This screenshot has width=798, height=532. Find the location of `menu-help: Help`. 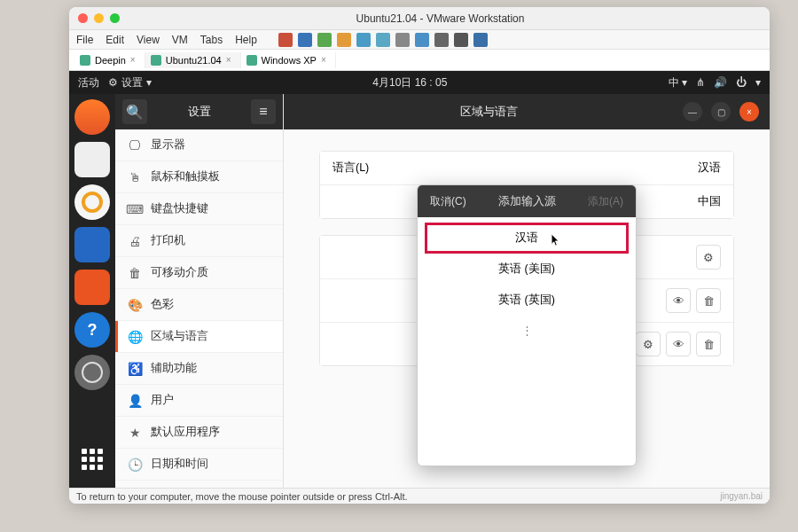

menu-help: Help is located at coordinates (246, 40).